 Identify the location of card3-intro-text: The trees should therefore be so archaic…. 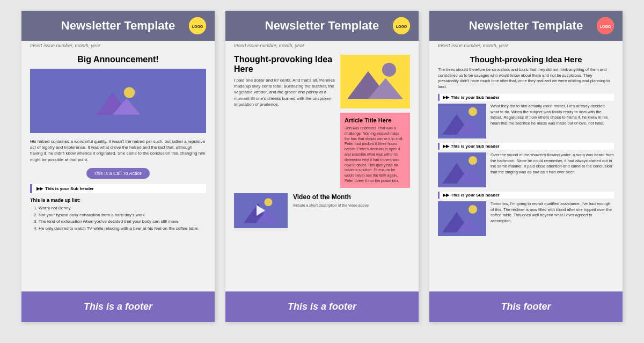
(526, 78).